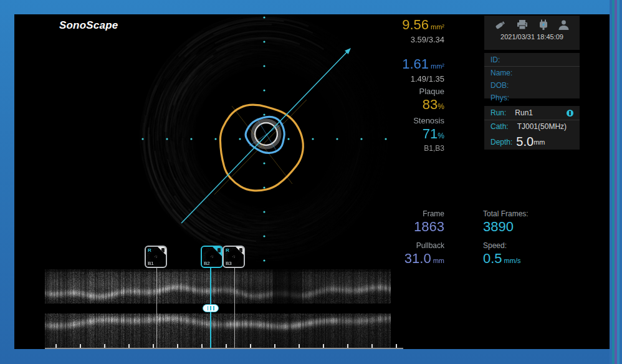  I want to click on patient-dob-label: DOB:, so click(532, 85).